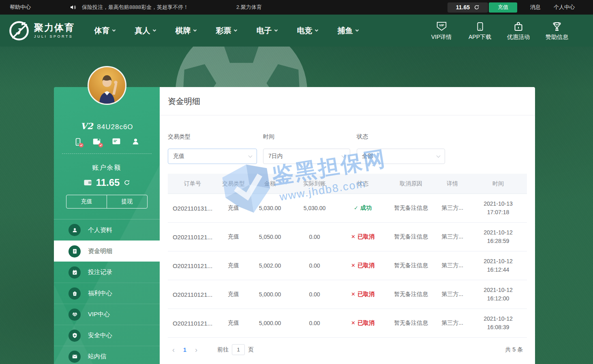 This screenshot has width=593, height=364. What do you see at coordinates (107, 314) in the screenshot?
I see `sidebar-item-vip: VIP中心` at bounding box center [107, 314].